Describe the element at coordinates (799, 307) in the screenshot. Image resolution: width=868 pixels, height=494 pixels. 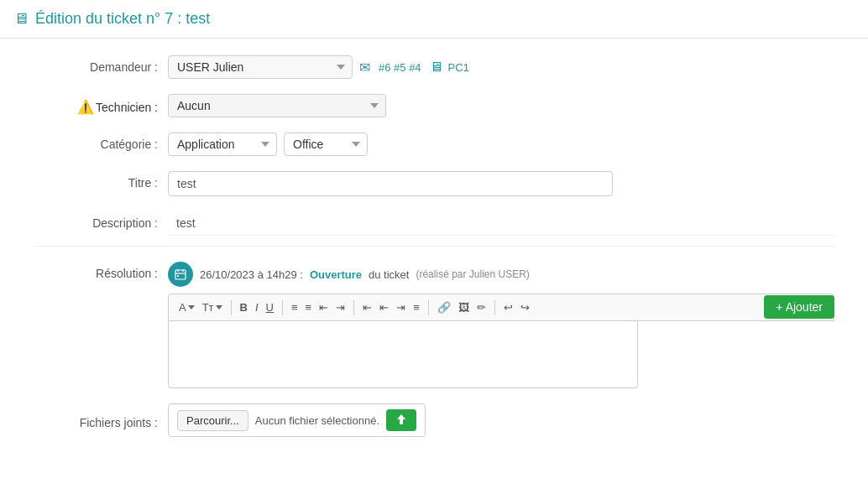
I see `add-button: + Ajouter` at that location.